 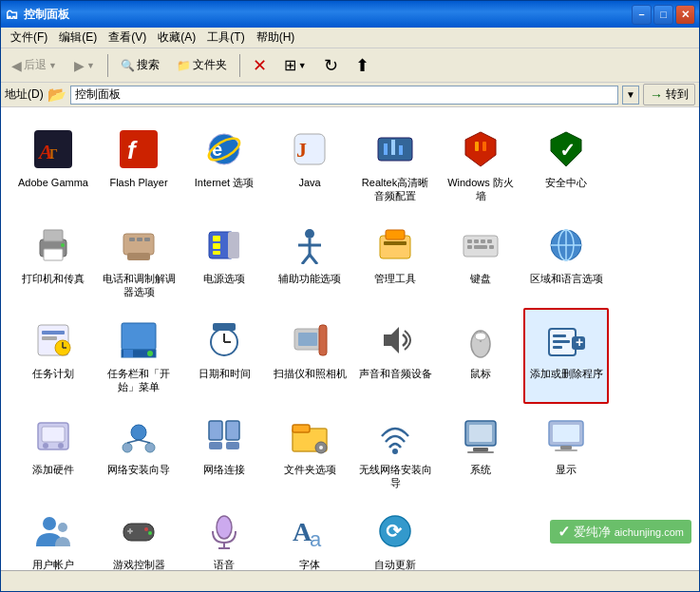 What do you see at coordinates (566, 260) in the screenshot?
I see `control-item-region: 区域和语言选项` at bounding box center [566, 260].